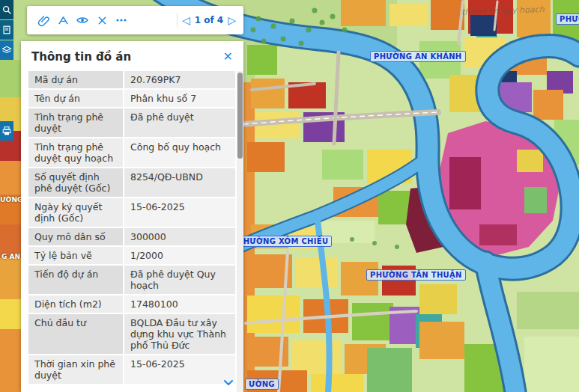  What do you see at coordinates (102, 20) in the screenshot?
I see `clear-button` at bounding box center [102, 20].